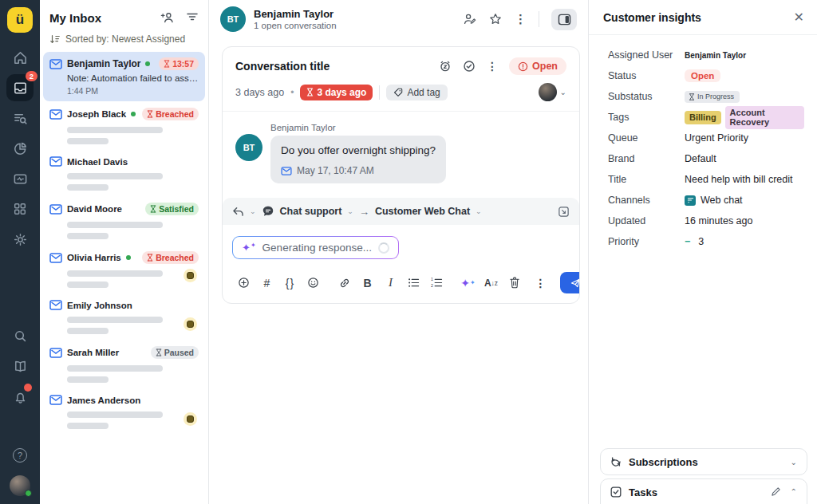 The width and height of the screenshot is (817, 504). Describe the element at coordinates (706, 200) in the screenshot. I see `field-row: Channels Web chat` at that location.